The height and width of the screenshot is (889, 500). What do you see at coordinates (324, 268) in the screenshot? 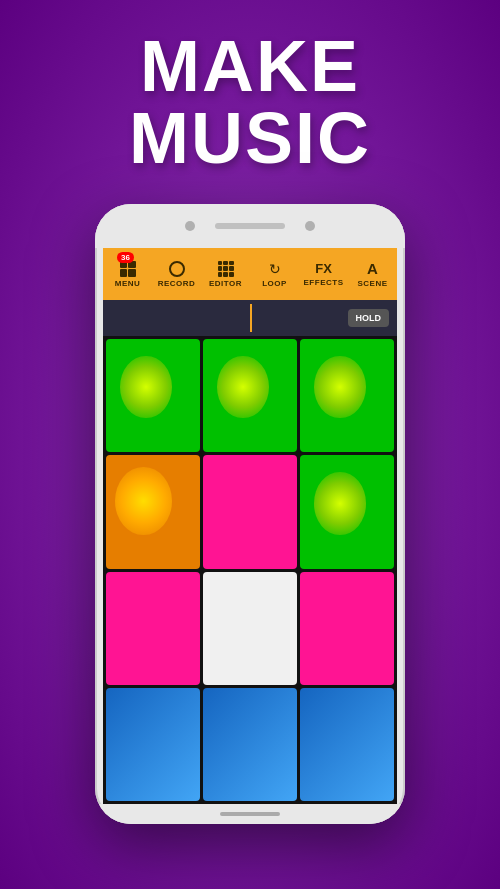
I see `effects-icon: FX` at bounding box center [324, 268].